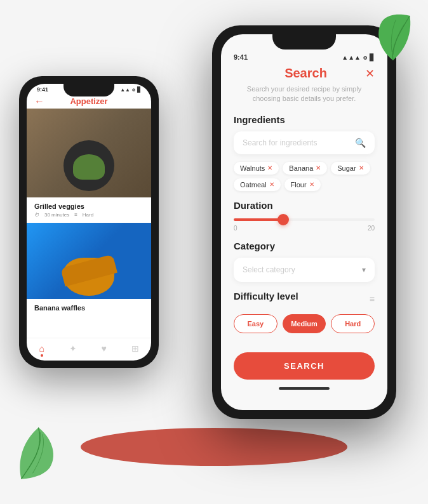 The height and width of the screenshot is (504, 428). Describe the element at coordinates (89, 167) in the screenshot. I see `food-greens` at that location.